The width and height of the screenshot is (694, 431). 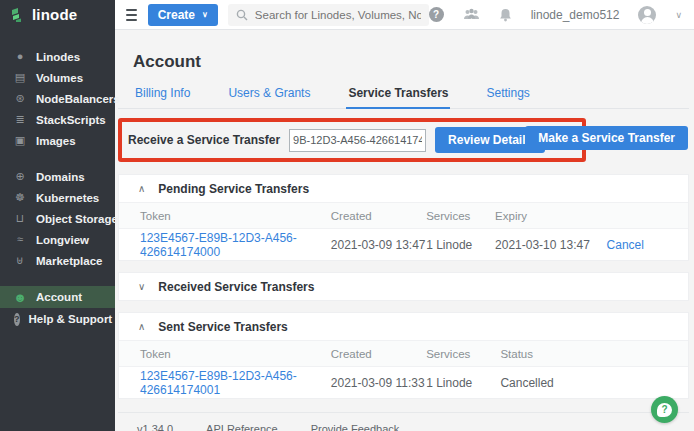 I want to click on linode-logo-icon, so click(x=18, y=15).